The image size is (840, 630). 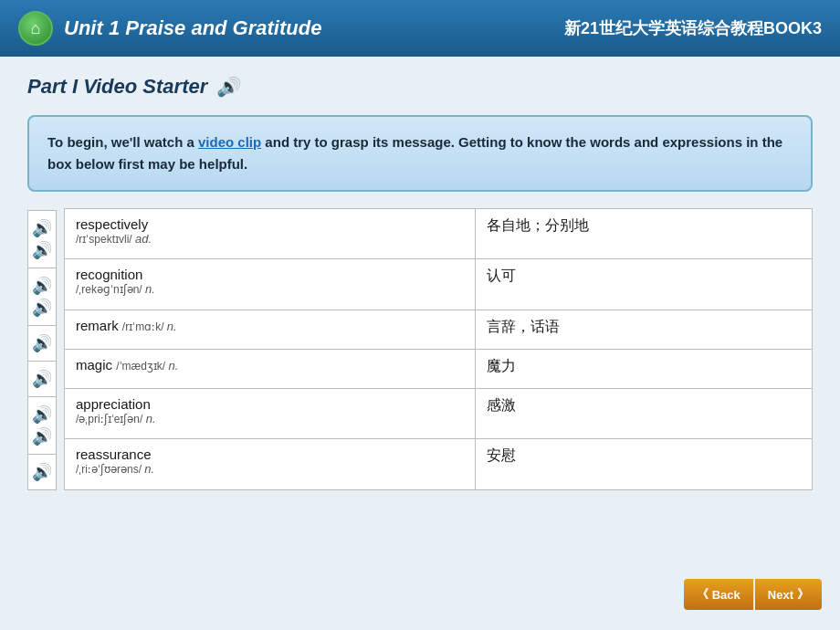 I want to click on home-icon: ⌂, so click(x=37, y=29).